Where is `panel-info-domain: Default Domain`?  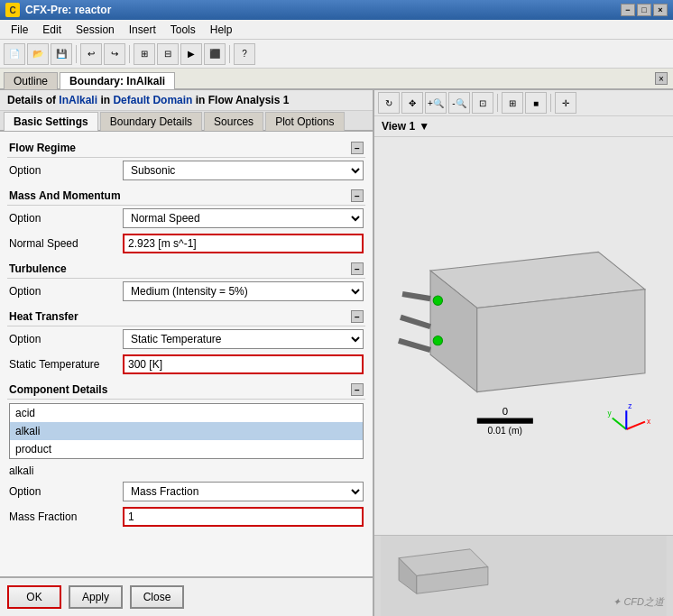 panel-info-domain: Default Domain is located at coordinates (152, 100).